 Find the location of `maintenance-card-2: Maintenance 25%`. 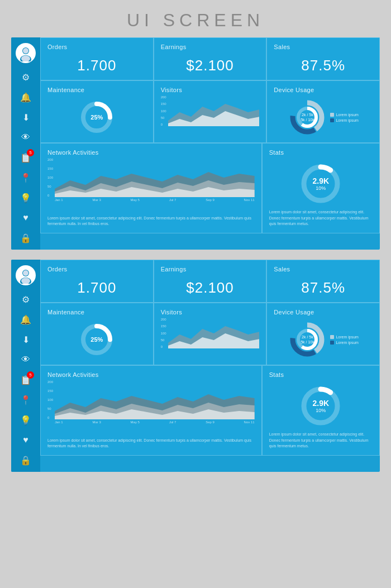

maintenance-card-2: Maintenance 25% is located at coordinates (97, 334).